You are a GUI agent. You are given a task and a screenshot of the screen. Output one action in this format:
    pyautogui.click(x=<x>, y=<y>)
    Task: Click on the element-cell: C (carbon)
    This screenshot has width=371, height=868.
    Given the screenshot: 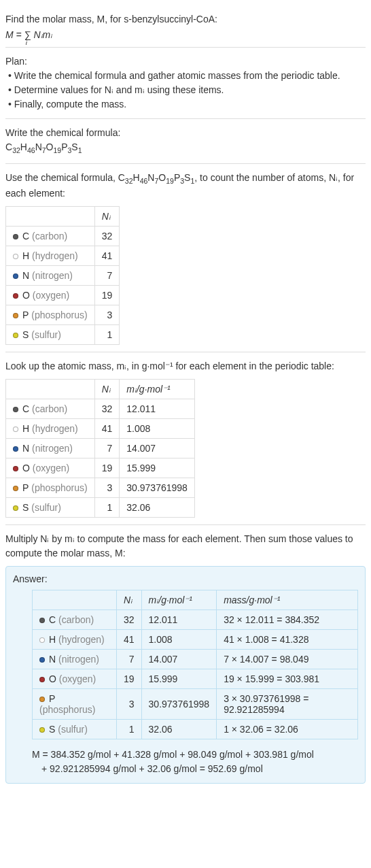 What is the action you would take?
    pyautogui.click(x=50, y=237)
    